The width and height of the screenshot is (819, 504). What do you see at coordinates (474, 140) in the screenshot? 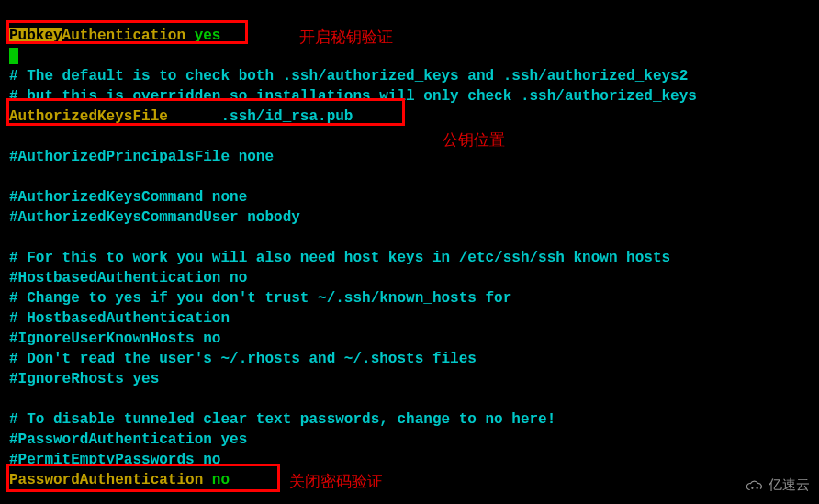
I see `annotation-keyfile: 公钥位置` at bounding box center [474, 140].